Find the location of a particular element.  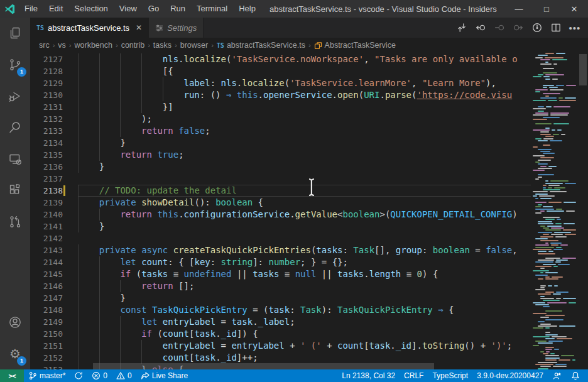

menu-terminal: Terminal is located at coordinates (212, 9).